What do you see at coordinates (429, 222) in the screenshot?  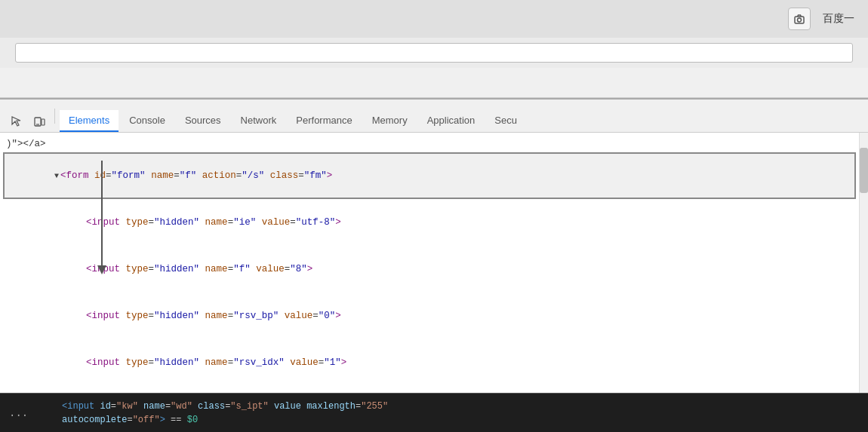 I see `dom-line-input-ie: <input type="hidden" name="ie" value="ut…` at bounding box center [429, 222].